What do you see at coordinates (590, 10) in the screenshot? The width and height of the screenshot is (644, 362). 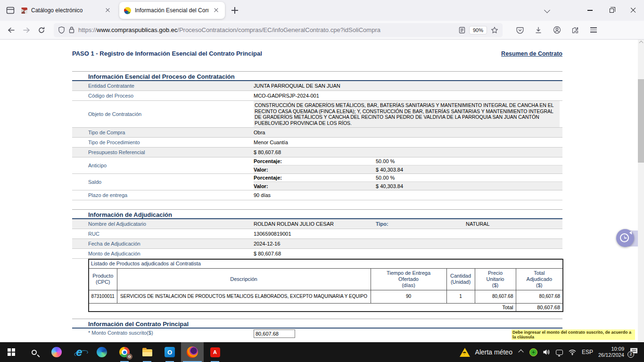 I see `minimize-icon` at bounding box center [590, 10].